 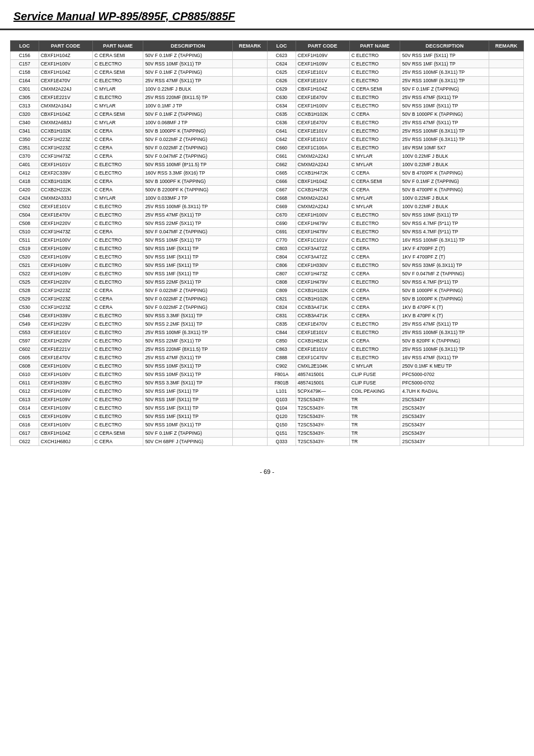 What do you see at coordinates (444, 248) in the screenshot?
I see `table-cell: 1KV F 4700PF Z (T)` at bounding box center [444, 248].